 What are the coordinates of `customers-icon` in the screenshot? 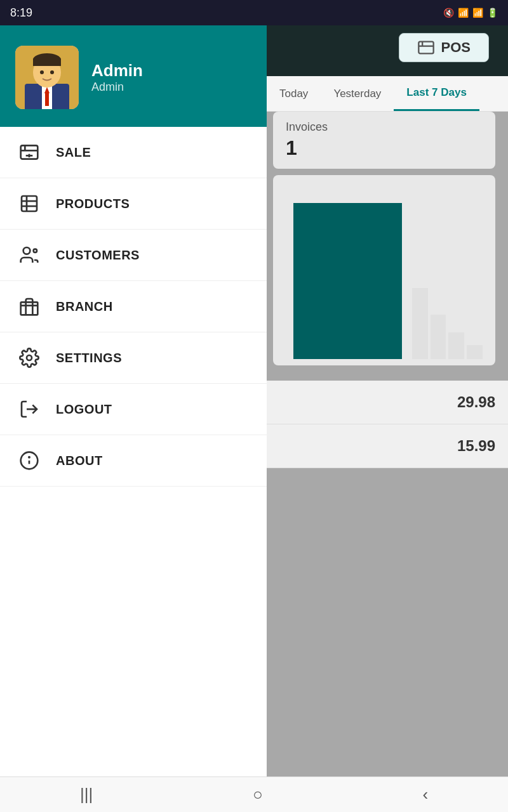 It's located at (29, 255).